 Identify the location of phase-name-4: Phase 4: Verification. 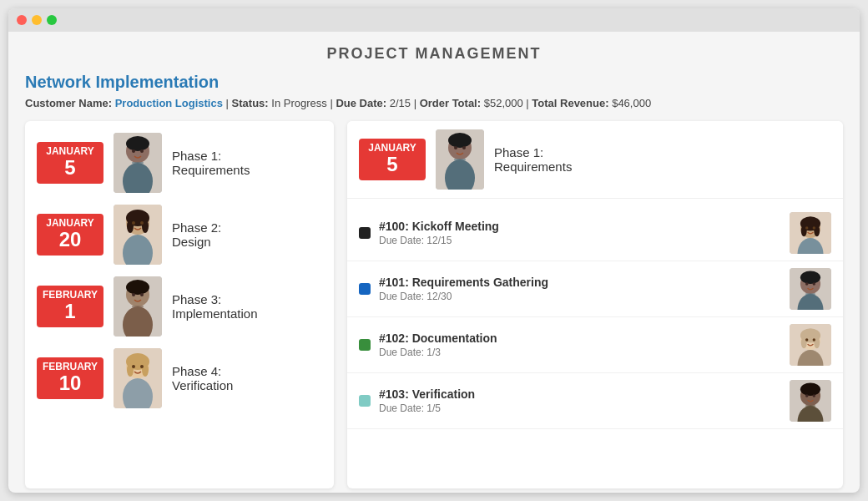
(202, 378).